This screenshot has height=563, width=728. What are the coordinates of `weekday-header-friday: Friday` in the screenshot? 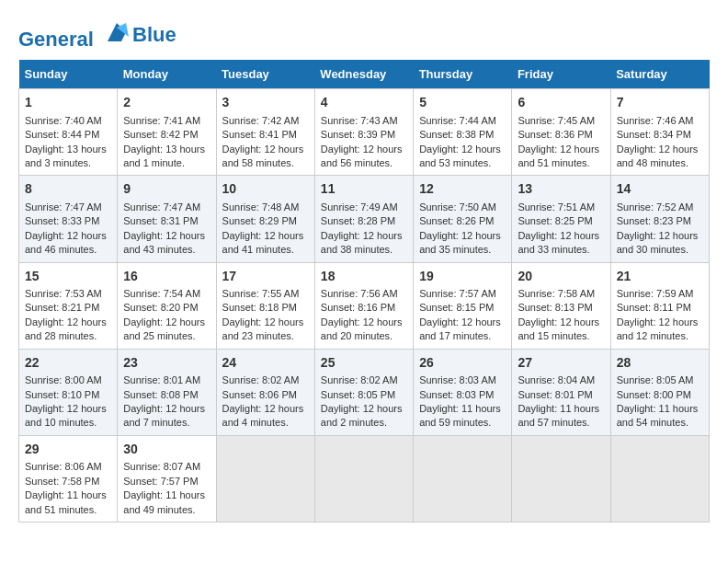 It's located at (561, 75).